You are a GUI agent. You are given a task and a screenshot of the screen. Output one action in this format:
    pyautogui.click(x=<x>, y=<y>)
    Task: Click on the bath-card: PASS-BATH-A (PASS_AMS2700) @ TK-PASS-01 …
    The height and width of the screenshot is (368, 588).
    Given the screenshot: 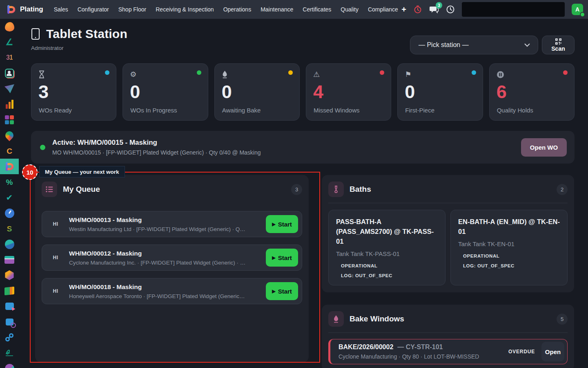 What is the action you would take?
    pyautogui.click(x=387, y=248)
    